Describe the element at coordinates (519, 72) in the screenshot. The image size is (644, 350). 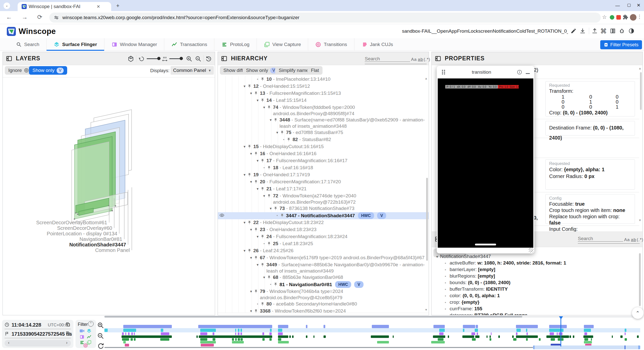
I see `info-icon` at that location.